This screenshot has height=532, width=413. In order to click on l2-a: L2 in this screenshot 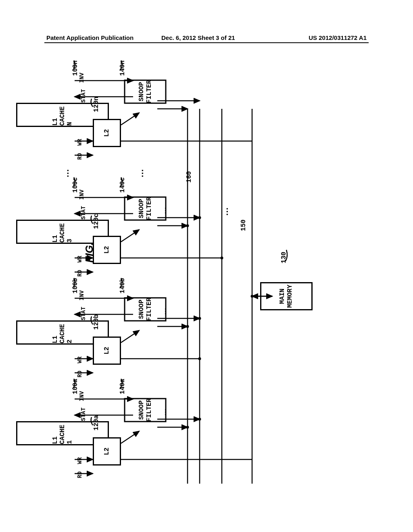, I will do `click(107, 451)`.